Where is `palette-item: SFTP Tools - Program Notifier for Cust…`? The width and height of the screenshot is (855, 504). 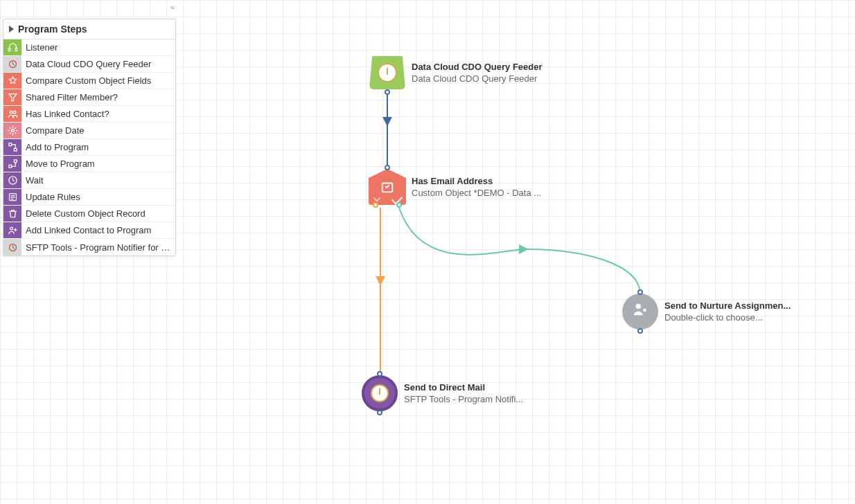
palette-item: SFTP Tools - Program Notifier for Cust… is located at coordinates (89, 247).